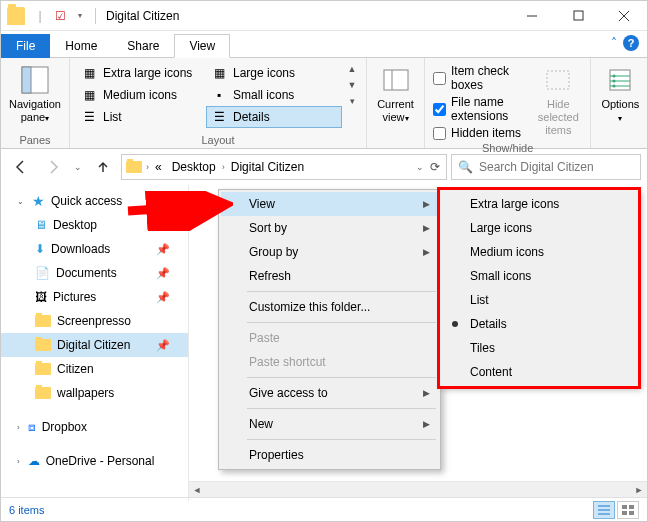 The image size is (648, 522). Describe the element at coordinates (330, 204) in the screenshot. I see `menu-view: View` at that location.